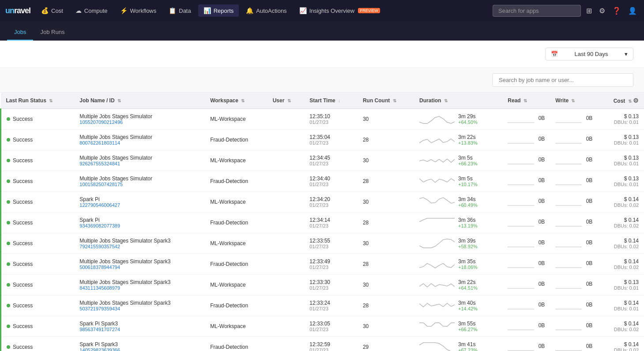 Image resolution: width=644 pixels, height=351 pixels. Describe the element at coordinates (139, 101) in the screenshot. I see `col-header-jobname: Job Name / ID ⇅` at that location.